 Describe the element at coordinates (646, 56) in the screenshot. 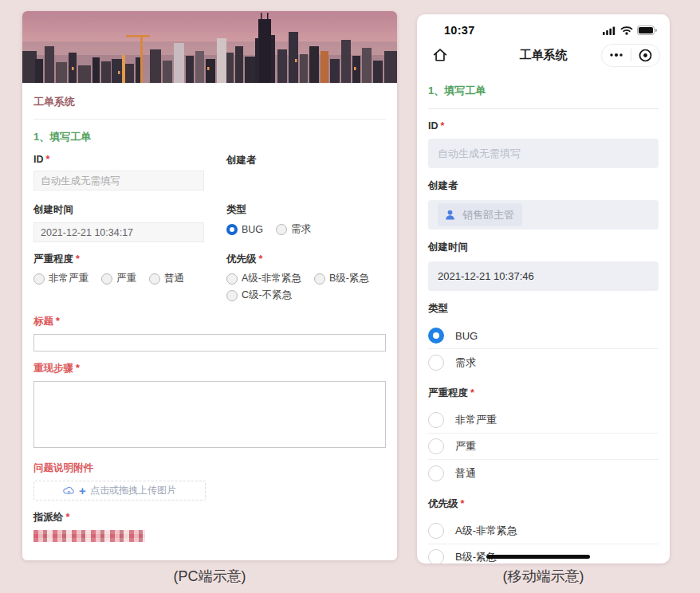

I see `capsule-close-icon` at that location.